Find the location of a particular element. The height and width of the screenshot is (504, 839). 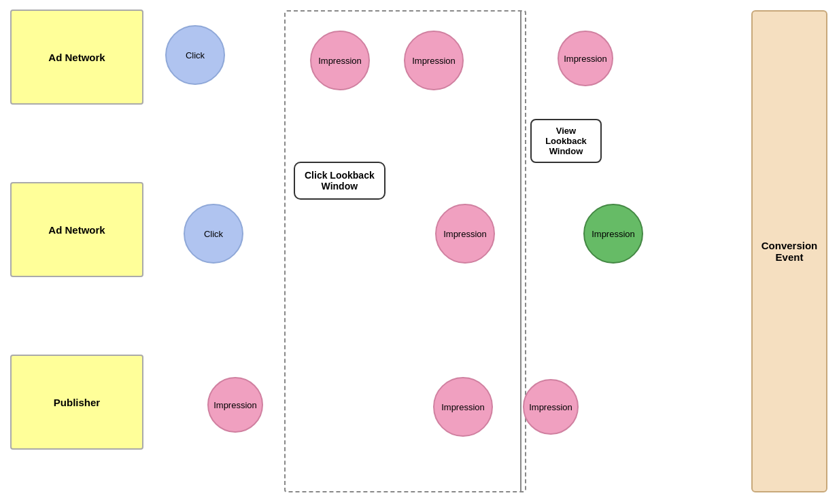

publisher-label: Publisher is located at coordinates (77, 402).